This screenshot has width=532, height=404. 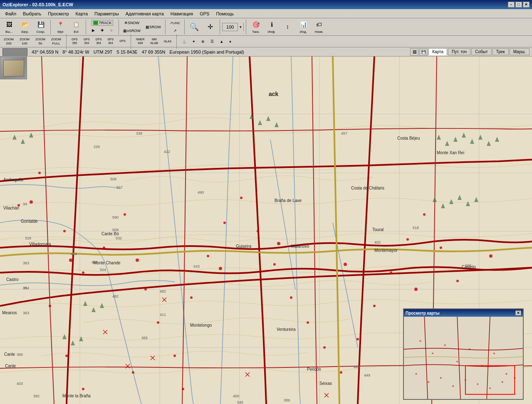 I want to click on anchor-button: ⚓, so click(x=184, y=42).